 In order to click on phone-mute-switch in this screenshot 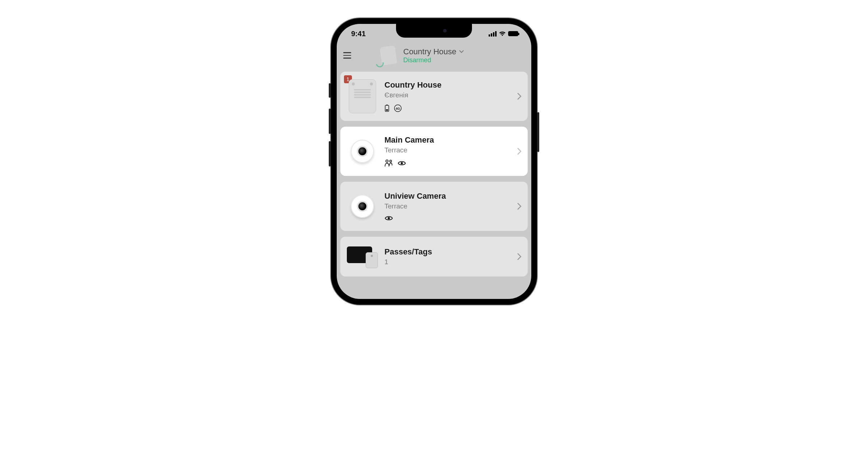, I will do `click(330, 90)`.